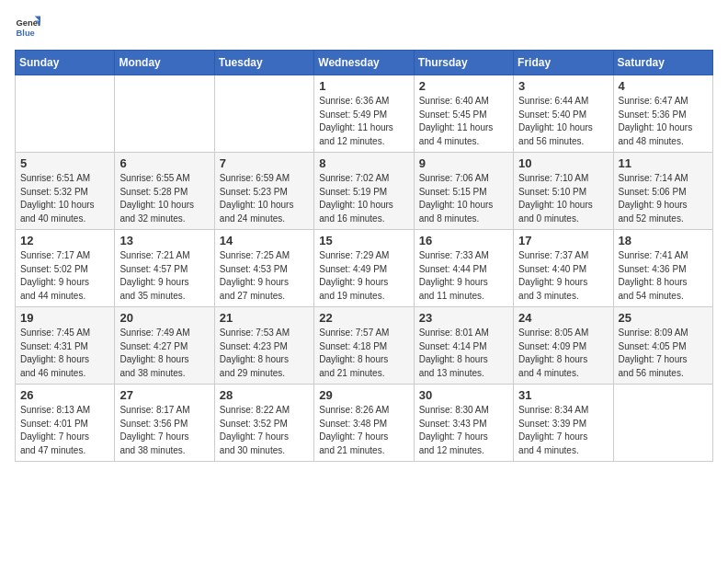 The image size is (728, 563). Describe the element at coordinates (463, 199) in the screenshot. I see `day-info: Sunrise: 7:06 AM Sunset: 5:15 PM Dayligh…` at that location.